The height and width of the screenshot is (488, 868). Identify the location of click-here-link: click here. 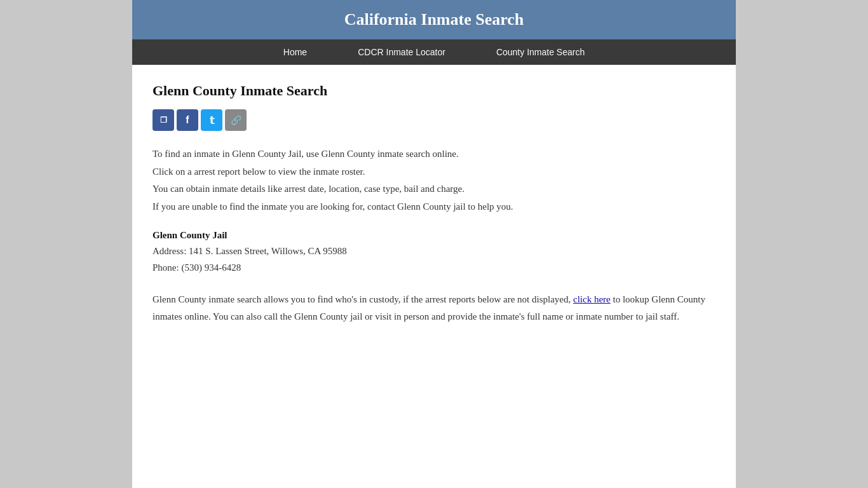
(592, 299).